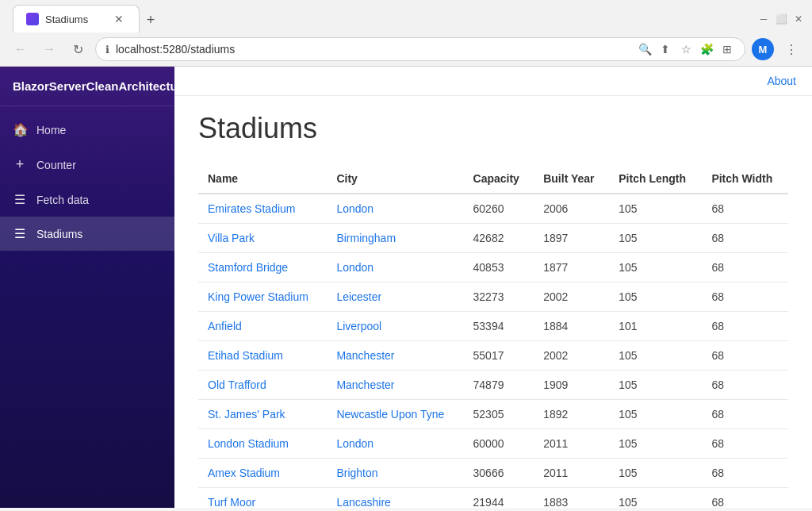  I want to click on table-row: Old TraffordManchester74879190910568, so click(493, 386).